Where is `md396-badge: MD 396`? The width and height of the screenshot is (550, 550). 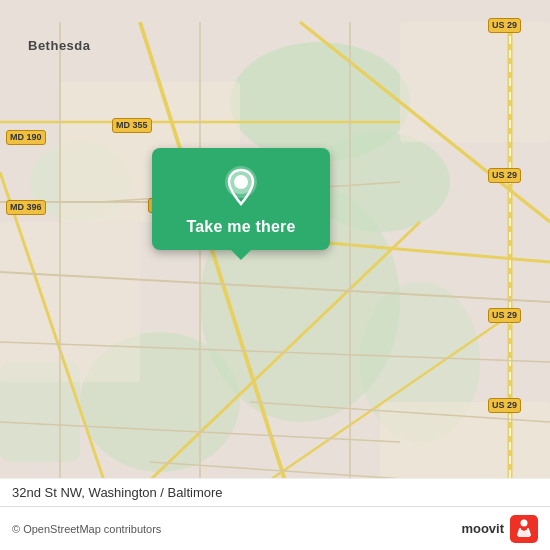
md396-badge: MD 396 is located at coordinates (26, 208).